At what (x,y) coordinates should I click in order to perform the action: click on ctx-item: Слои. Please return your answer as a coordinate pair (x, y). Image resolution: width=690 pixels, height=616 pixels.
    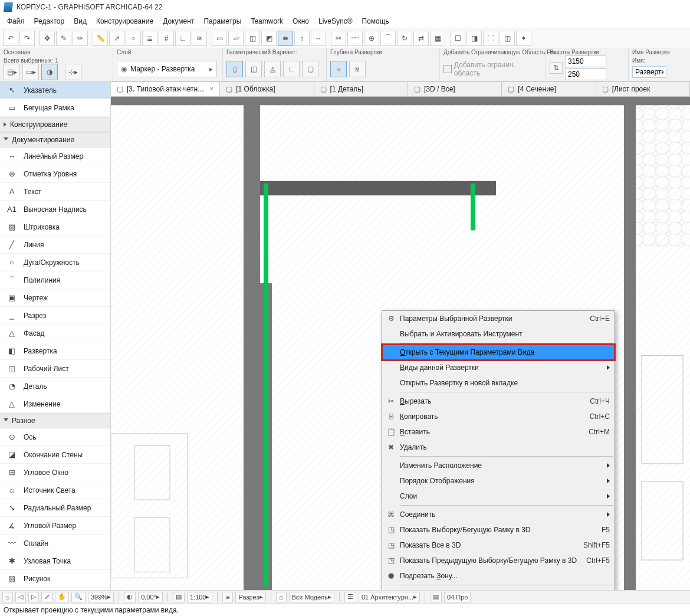
    Looking at the image, I should click on (498, 496).